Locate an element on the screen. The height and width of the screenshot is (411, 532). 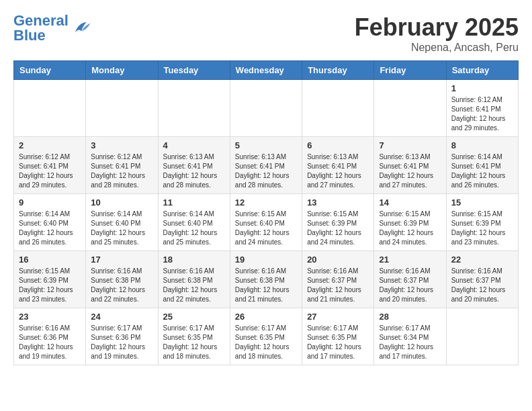
calendar-header-row: Sunday Monday Tuesday Wednesday Thursday… is located at coordinates (266, 71).